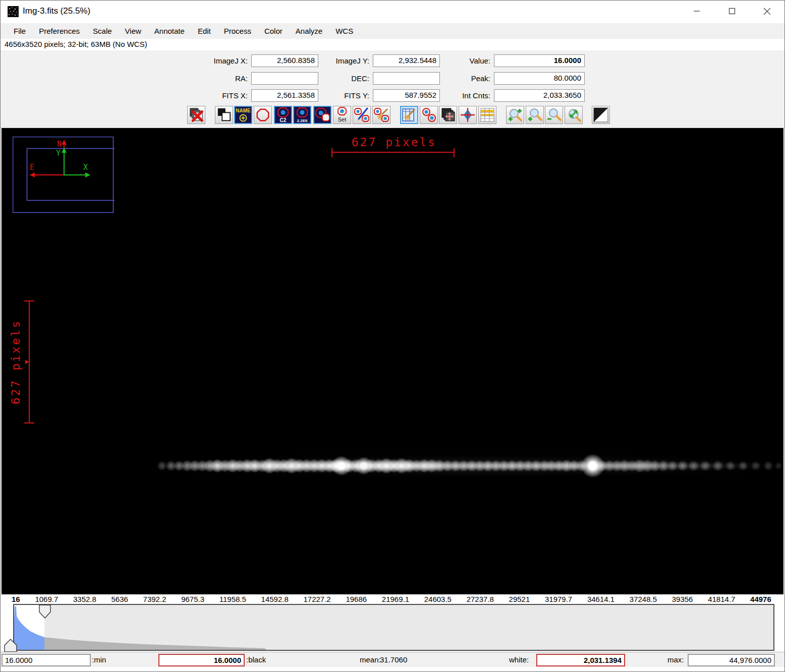  Describe the element at coordinates (468, 115) in the screenshot. I see `centroid-crosshair-icon` at that location.